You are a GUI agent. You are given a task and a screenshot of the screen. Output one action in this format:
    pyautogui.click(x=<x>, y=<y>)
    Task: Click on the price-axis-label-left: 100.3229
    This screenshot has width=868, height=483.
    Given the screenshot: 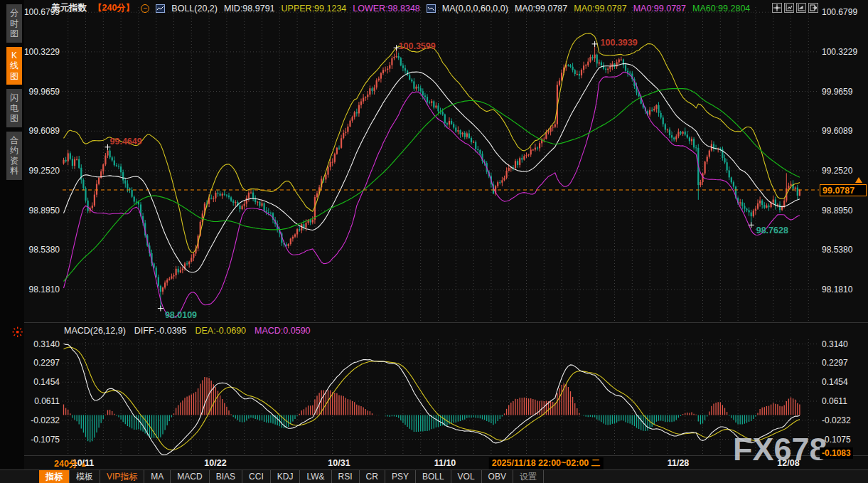 What is the action you would take?
    pyautogui.click(x=41, y=52)
    